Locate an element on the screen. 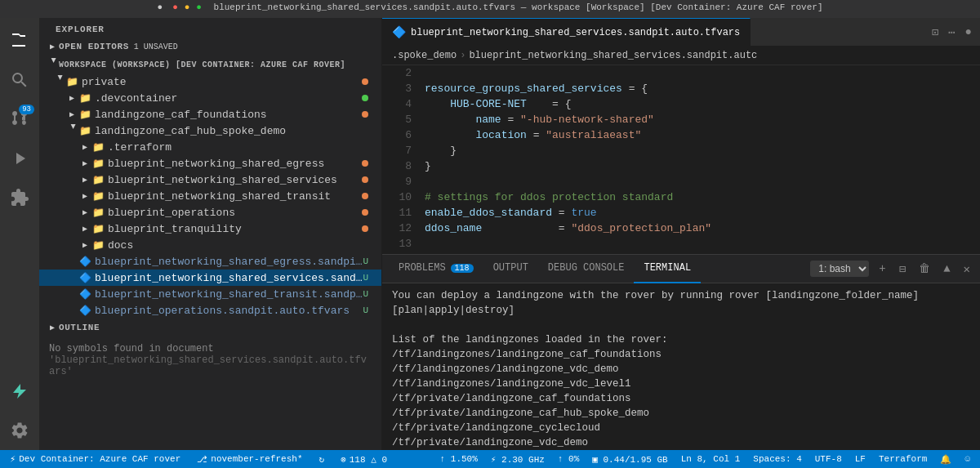  panel-actions: 1: bash + ⊟ 🗑 ▲ ✕ is located at coordinates (892, 270).